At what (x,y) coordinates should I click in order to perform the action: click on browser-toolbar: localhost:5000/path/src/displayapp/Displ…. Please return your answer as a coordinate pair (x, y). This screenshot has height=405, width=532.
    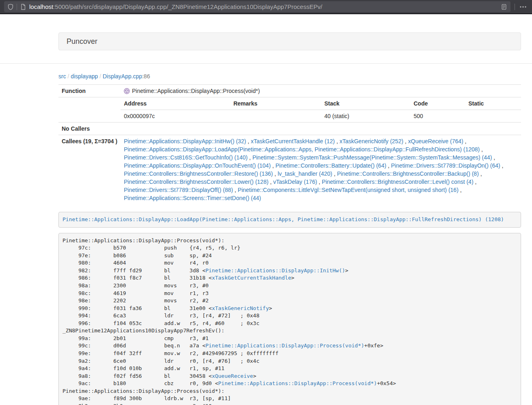
    Looking at the image, I should click on (266, 7).